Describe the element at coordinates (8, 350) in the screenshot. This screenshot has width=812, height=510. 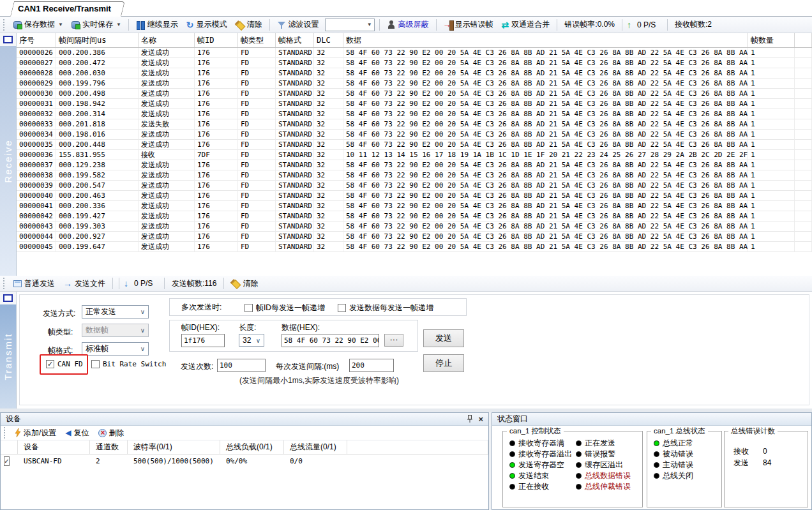
I see `transmit-side-strip: Transmit` at that location.